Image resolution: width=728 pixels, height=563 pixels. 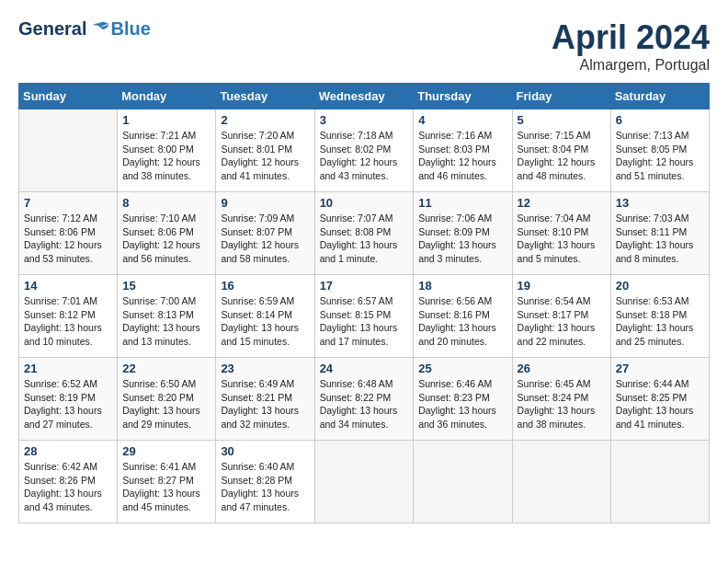 I want to click on day-number: 20, so click(x=660, y=285).